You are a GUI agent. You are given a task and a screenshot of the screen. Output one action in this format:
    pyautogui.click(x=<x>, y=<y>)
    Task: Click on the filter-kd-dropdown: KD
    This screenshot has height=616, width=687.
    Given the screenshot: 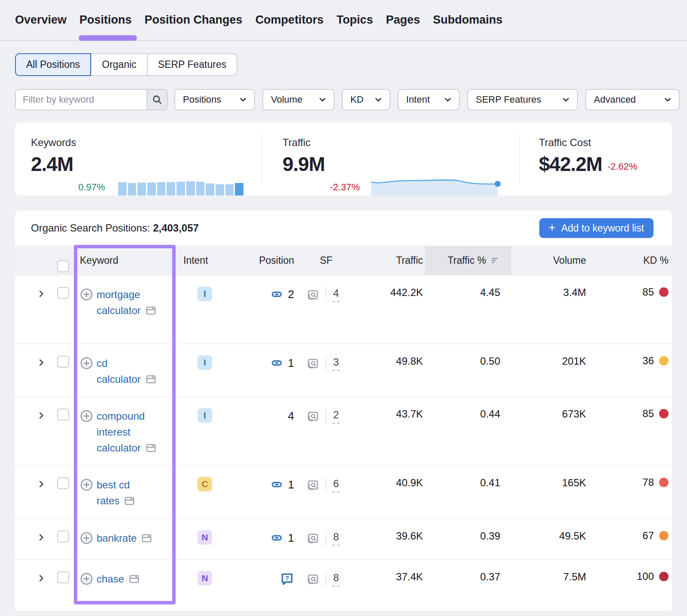 What is the action you would take?
    pyautogui.click(x=366, y=100)
    